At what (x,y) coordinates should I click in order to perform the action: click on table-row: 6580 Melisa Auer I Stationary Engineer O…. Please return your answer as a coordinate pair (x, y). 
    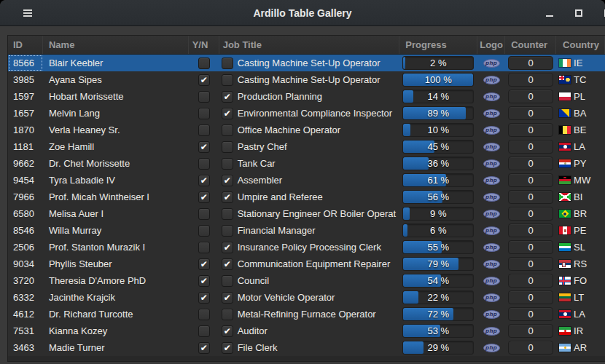
    Looking at the image, I should click on (306, 214).